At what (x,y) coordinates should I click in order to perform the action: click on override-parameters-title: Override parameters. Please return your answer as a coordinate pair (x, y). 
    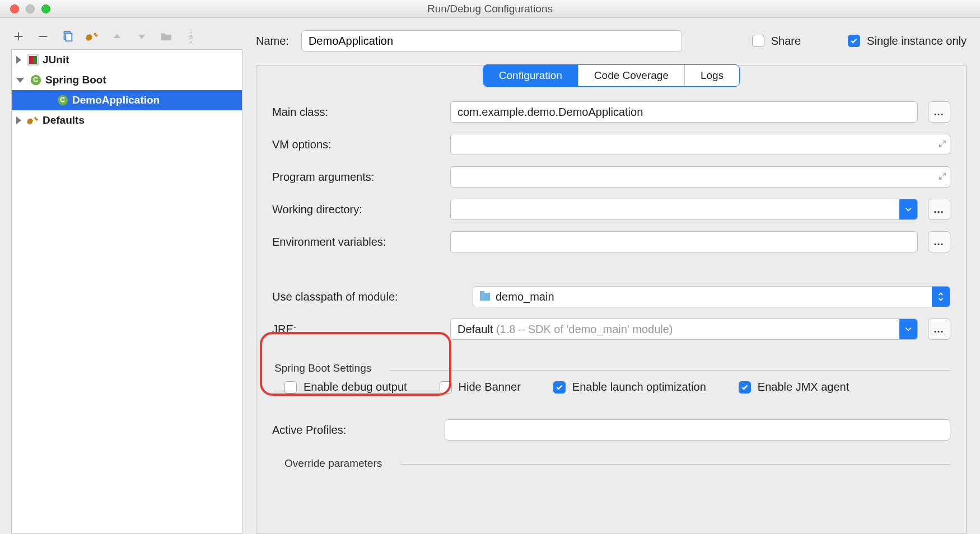
    Looking at the image, I should click on (612, 463).